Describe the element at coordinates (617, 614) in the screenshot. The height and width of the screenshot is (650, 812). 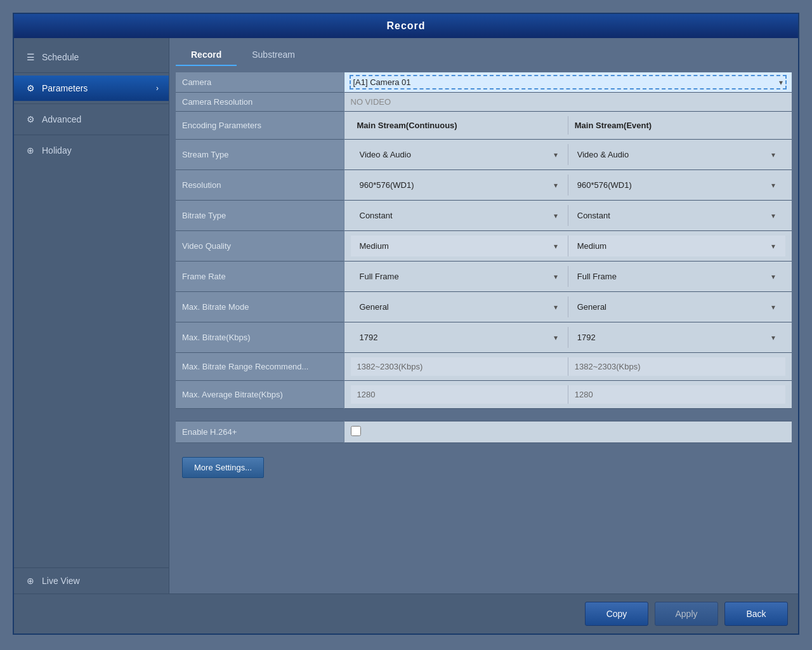
I see `copy-button: Copy` at that location.